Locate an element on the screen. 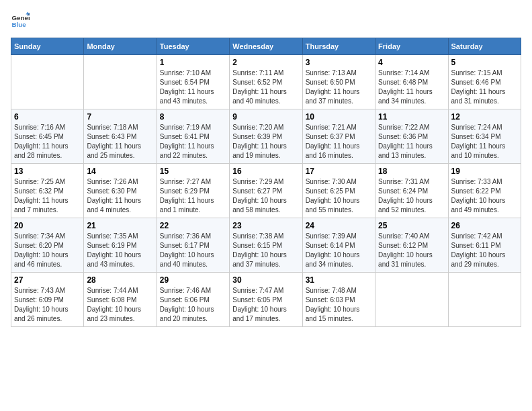 The image size is (532, 411). day-header-friday: Friday is located at coordinates (412, 47).